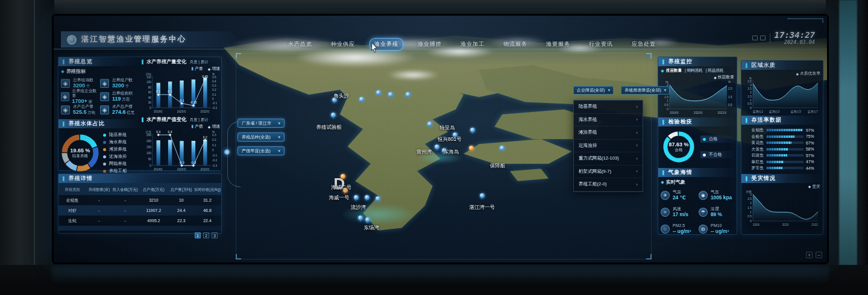  Describe the element at coordinates (374, 48) in the screenshot. I see `mouse-cursor-icon` at that location.